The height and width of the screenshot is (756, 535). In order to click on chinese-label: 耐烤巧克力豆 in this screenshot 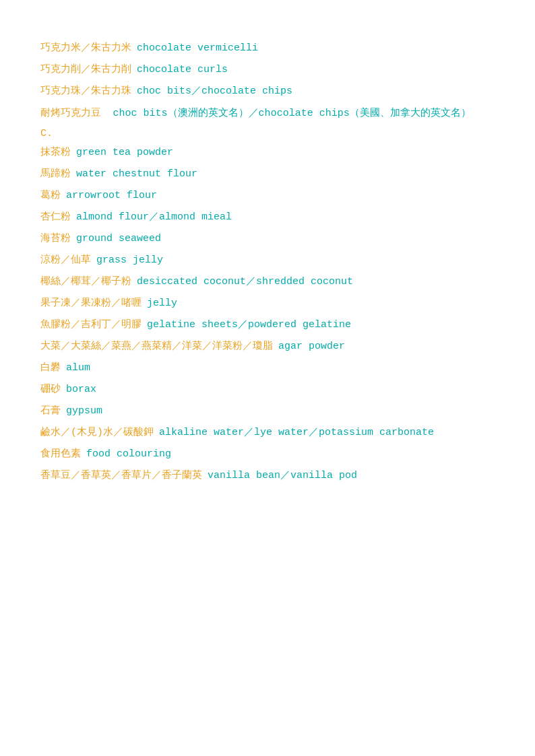, I will do `click(71, 113)`.